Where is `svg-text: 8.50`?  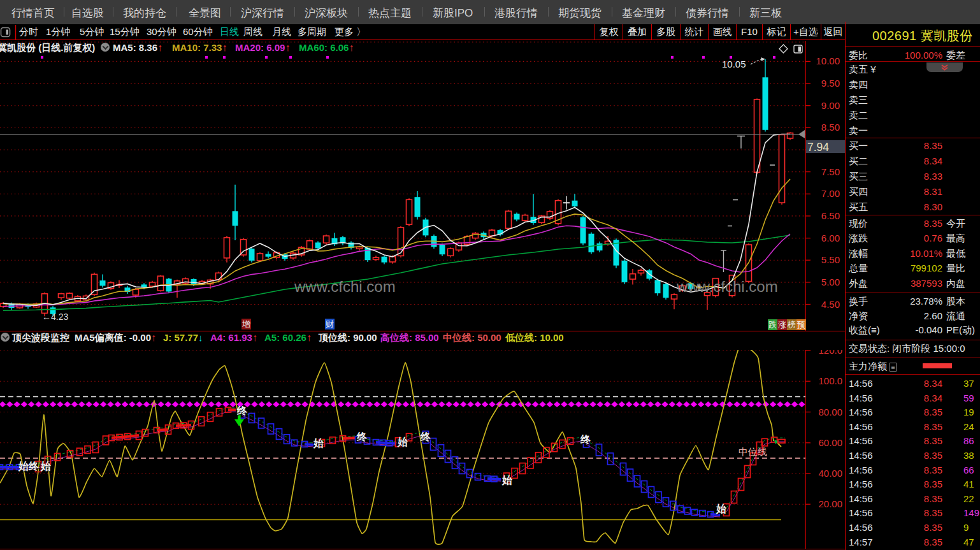
svg-text: 8.50 is located at coordinates (831, 127).